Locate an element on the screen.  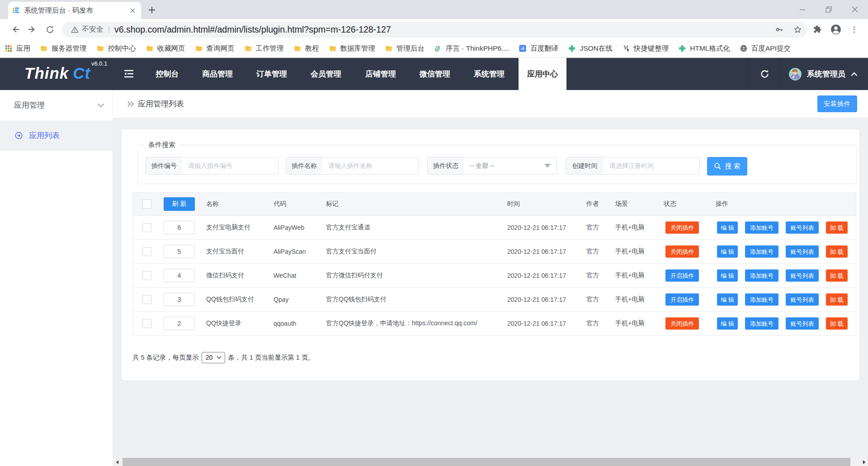
nav-item: 微信管理 is located at coordinates (435, 74).